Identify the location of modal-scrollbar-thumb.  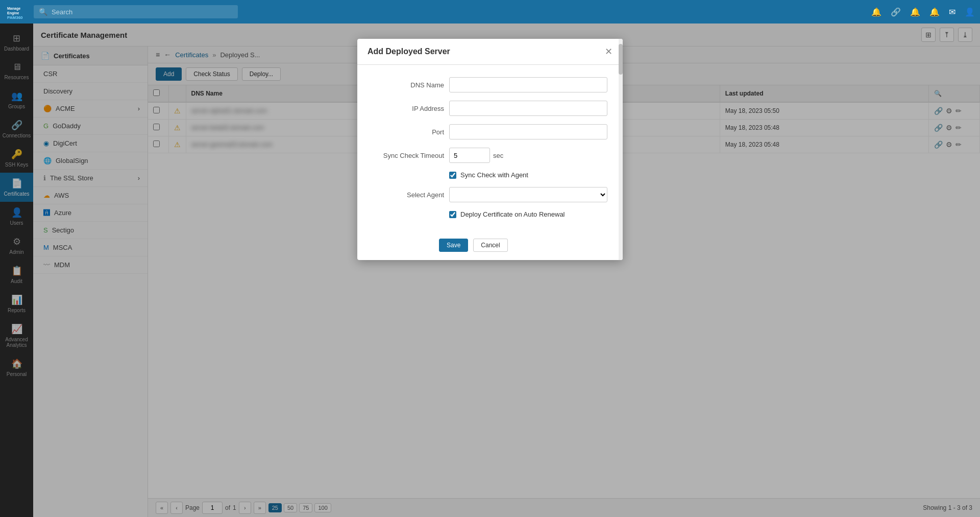
(621, 59).